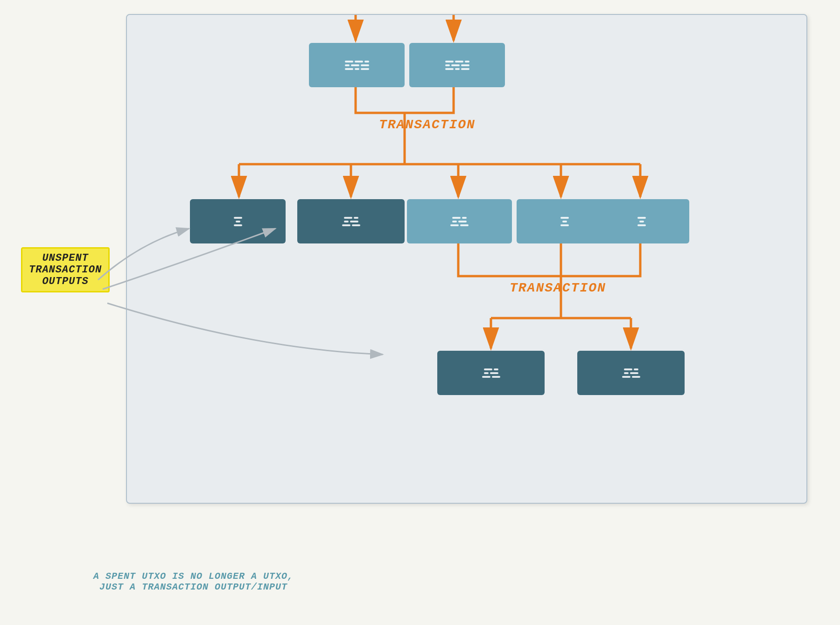 The height and width of the screenshot is (625, 840). What do you see at coordinates (427, 125) in the screenshot?
I see `transaction-label-1: TRANSACTION` at bounding box center [427, 125].